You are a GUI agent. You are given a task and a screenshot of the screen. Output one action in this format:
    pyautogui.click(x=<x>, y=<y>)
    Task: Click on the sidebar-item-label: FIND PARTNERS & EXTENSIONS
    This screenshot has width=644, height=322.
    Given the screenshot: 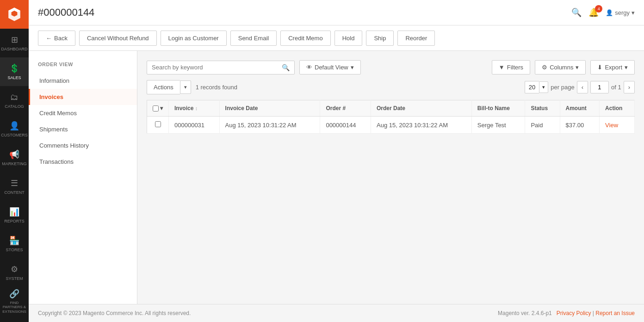 What is the action you would take?
    pyautogui.click(x=14, y=307)
    